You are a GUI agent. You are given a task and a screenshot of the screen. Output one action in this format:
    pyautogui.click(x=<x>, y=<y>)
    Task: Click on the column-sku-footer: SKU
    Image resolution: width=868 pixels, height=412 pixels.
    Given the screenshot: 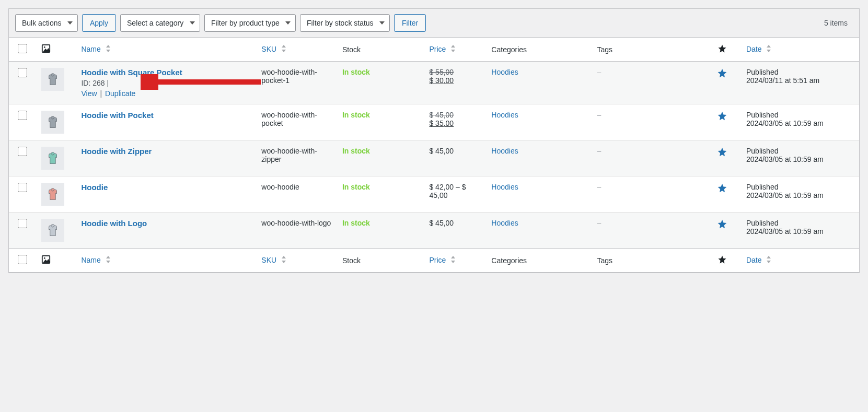 What is the action you would take?
    pyautogui.click(x=297, y=261)
    